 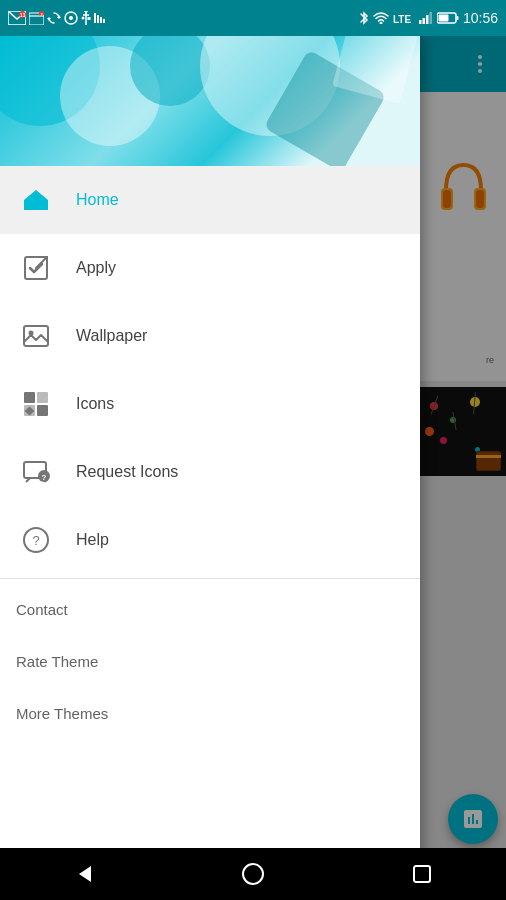 What do you see at coordinates (86, 18) in the screenshot?
I see `usb-icon` at bounding box center [86, 18].